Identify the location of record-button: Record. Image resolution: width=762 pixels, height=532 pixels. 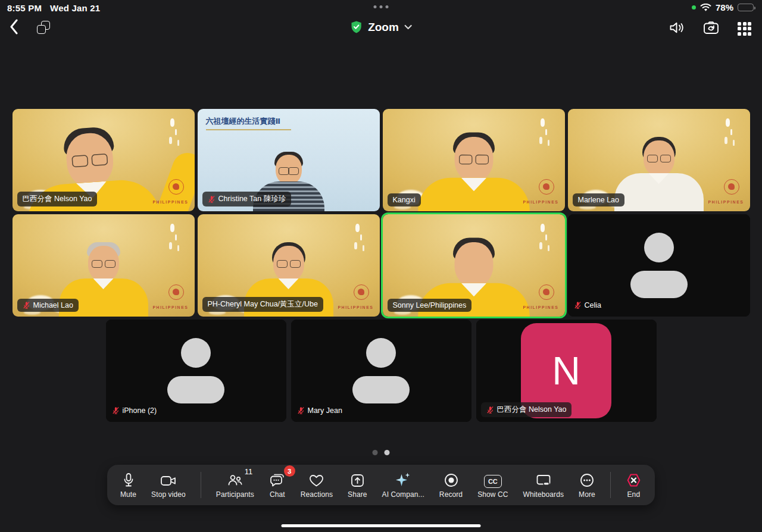
(451, 485).